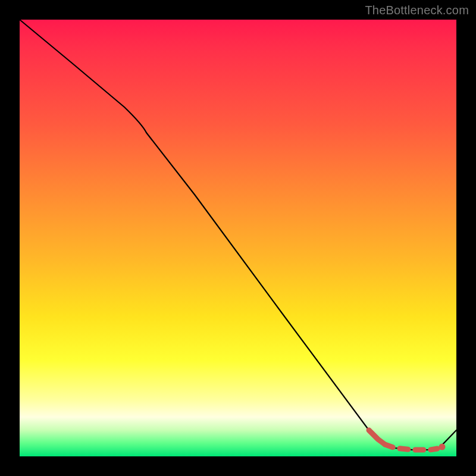 This screenshot has height=476, width=476. What do you see at coordinates (411, 447) in the screenshot?
I see `accent-dashed` at bounding box center [411, 447].